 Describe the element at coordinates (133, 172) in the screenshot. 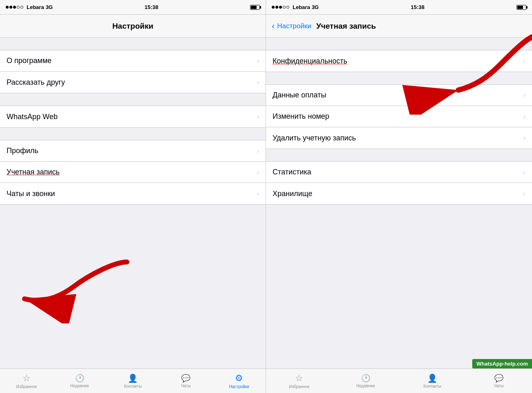

I see `left-group3: Профиль › Учетная запись › Чаты и звонки…` at that location.